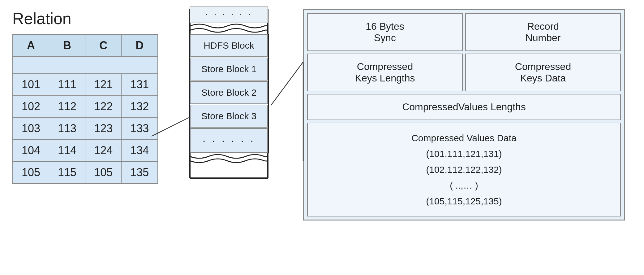 Image resolution: width=644 pixels, height=275 pixels. Describe the element at coordinates (229, 116) in the screenshot. I see `store-block-3-label: Store Block 3` at that location.